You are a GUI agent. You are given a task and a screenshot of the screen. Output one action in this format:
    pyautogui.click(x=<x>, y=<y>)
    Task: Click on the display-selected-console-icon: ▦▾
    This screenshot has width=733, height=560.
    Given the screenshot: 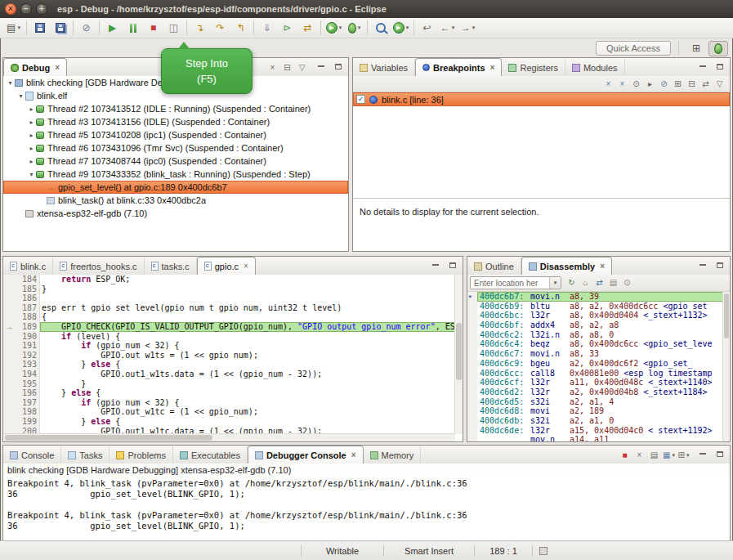 What is the action you would take?
    pyautogui.click(x=668, y=455)
    